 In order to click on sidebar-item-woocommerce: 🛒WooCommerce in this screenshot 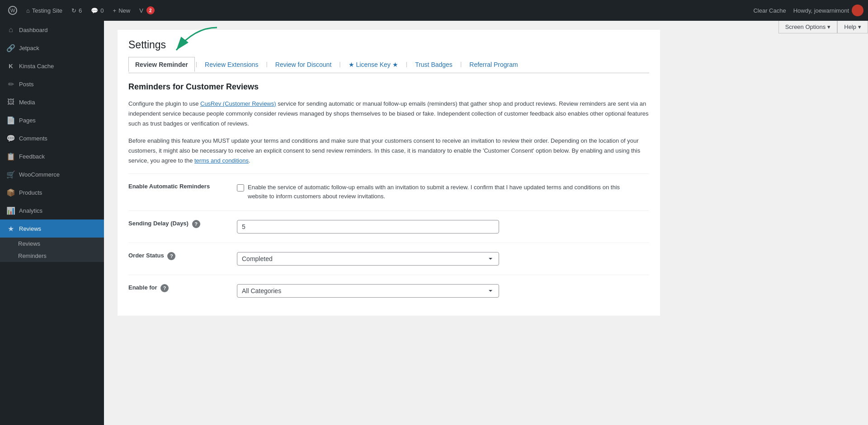, I will do `click(52, 174)`.